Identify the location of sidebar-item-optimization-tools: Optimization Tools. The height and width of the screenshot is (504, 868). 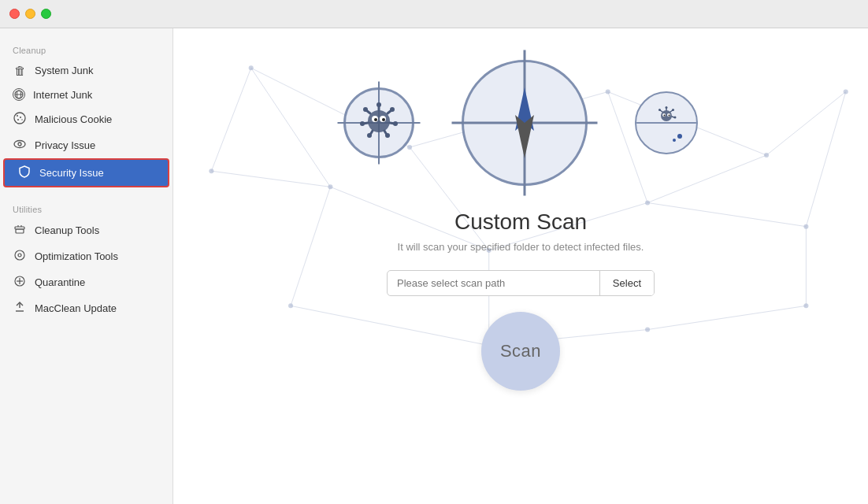
(87, 257).